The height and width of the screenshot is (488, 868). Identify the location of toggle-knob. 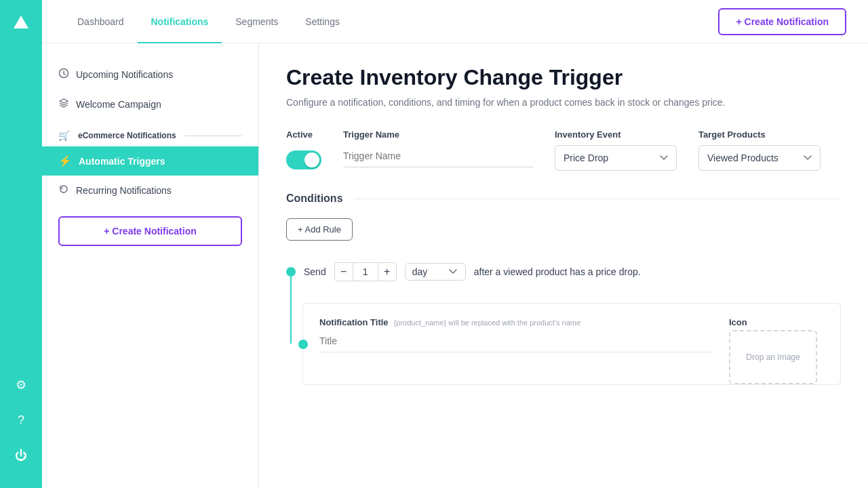
(312, 160).